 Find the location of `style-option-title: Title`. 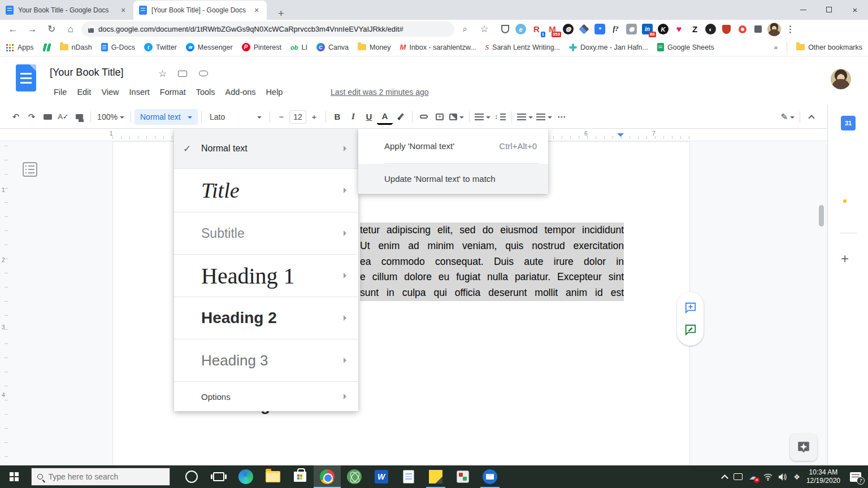

style-option-title: Title is located at coordinates (266, 190).